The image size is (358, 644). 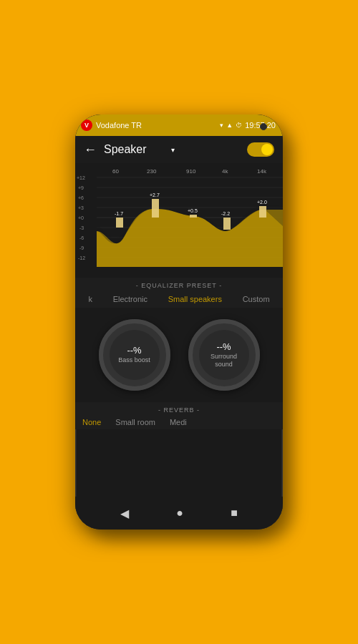 What do you see at coordinates (193, 210) in the screenshot?
I see `svg-text: +0.5` at bounding box center [193, 210].